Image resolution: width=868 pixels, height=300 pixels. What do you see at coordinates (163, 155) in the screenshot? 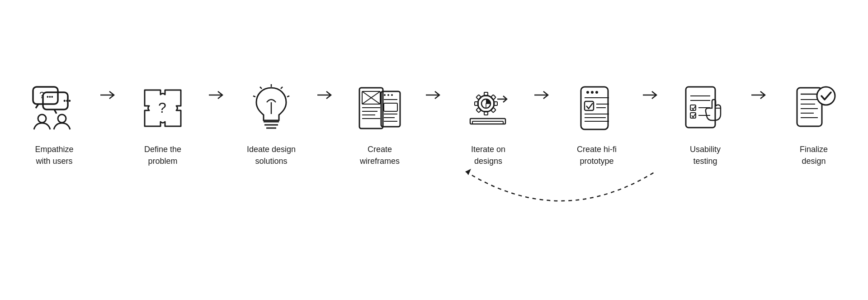
I see `define-label: Define theproblem` at bounding box center [163, 155].